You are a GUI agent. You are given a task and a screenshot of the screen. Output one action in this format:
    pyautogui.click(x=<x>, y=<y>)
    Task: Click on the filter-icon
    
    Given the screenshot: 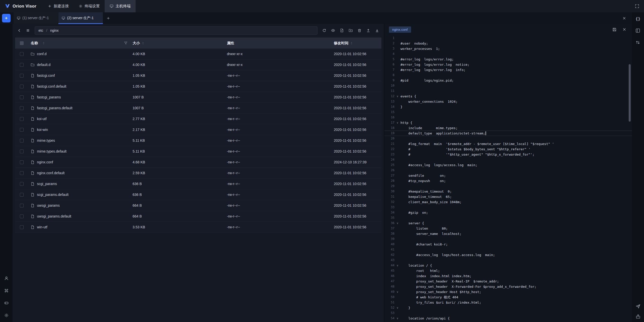 What is the action you would take?
    pyautogui.click(x=126, y=43)
    